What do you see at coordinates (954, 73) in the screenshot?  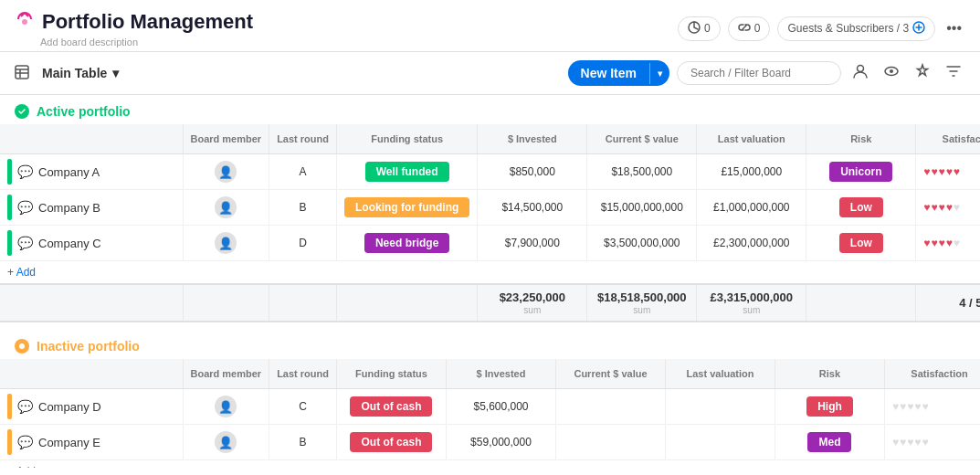 I see `filter-icon` at bounding box center [954, 73].